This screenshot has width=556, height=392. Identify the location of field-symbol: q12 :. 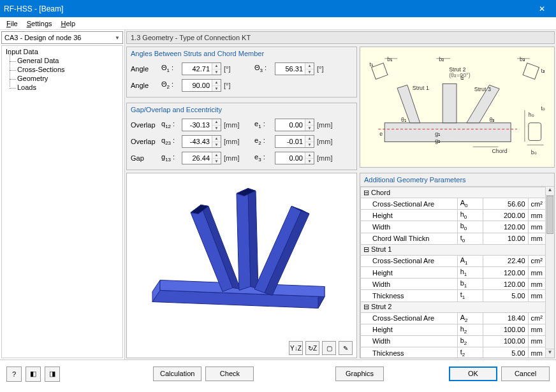
(170, 125).